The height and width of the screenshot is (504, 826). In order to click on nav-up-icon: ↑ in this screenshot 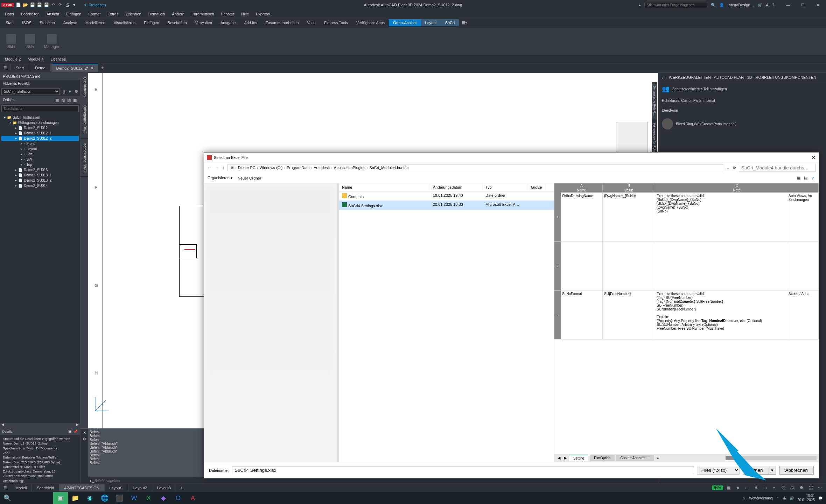, I will do `click(223, 168)`.